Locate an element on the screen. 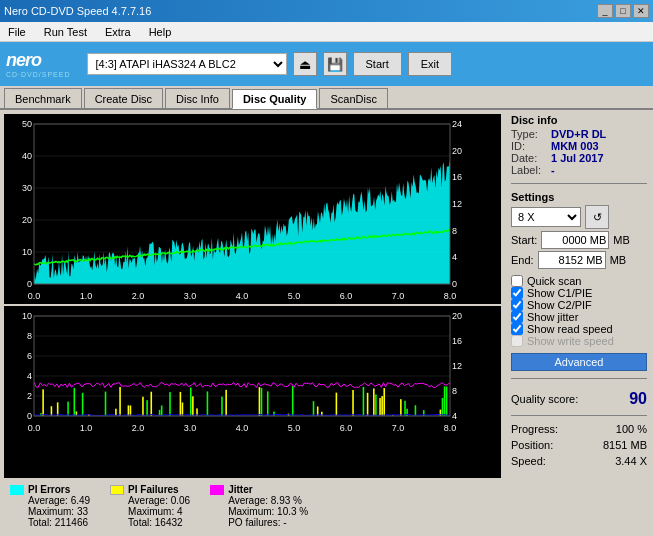  refresh-button: ↺ is located at coordinates (597, 217).